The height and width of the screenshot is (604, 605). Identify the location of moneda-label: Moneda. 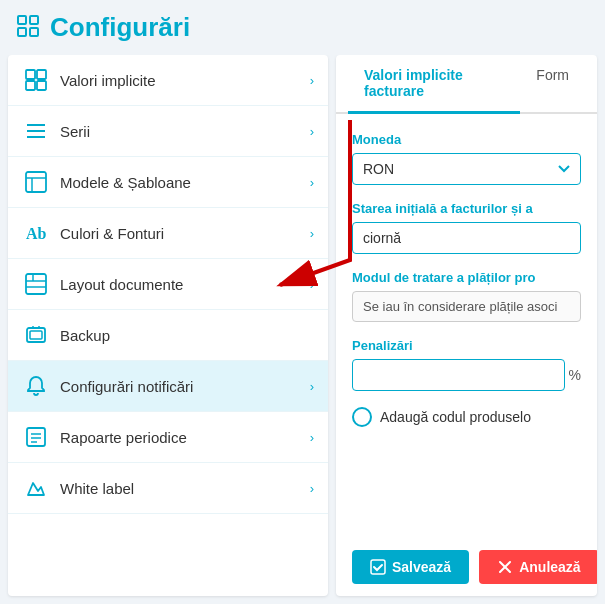
(466, 140).